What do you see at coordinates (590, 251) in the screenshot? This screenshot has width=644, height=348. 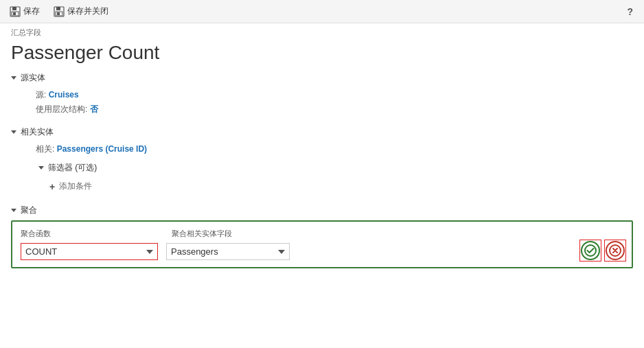 I see `confirm-btn-wrapper` at bounding box center [590, 251].